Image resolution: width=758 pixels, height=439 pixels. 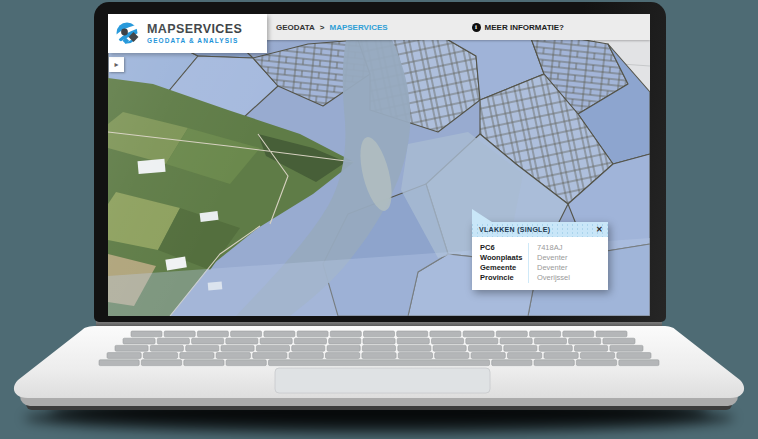 What do you see at coordinates (540, 264) in the screenshot?
I see `popup-body: PC6 Woonplaats Gemeente Provincie 7418AJ…` at bounding box center [540, 264].